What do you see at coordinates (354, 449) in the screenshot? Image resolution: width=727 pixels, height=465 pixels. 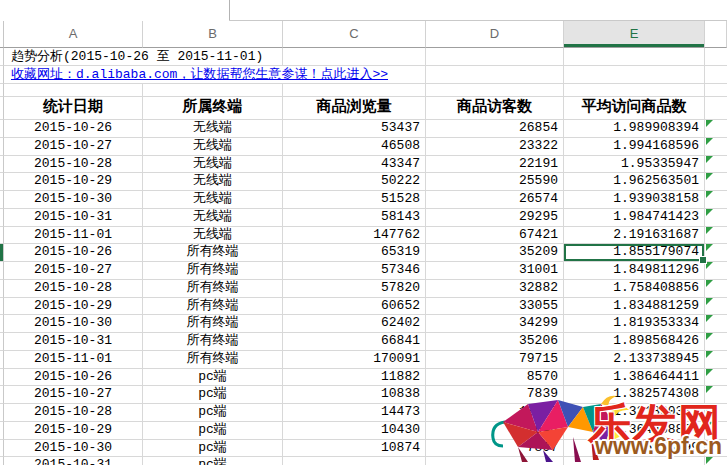 I see `cell-views: 10874` at bounding box center [354, 449].